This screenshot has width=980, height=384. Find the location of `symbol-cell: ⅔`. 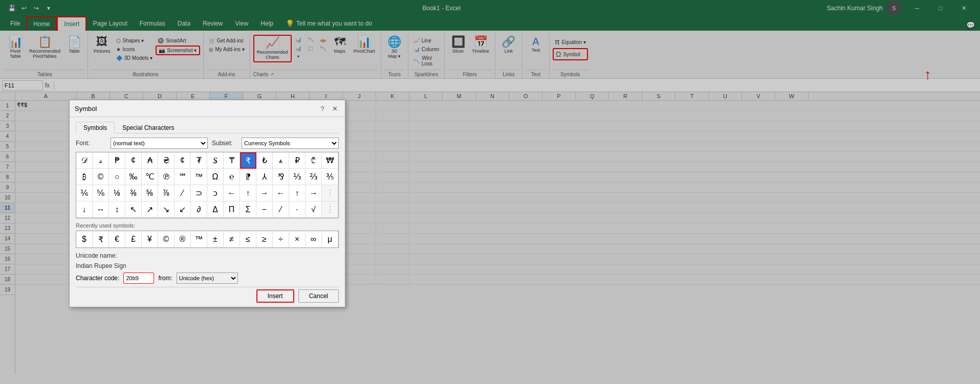

symbol-cell: ⅔ is located at coordinates (314, 177).